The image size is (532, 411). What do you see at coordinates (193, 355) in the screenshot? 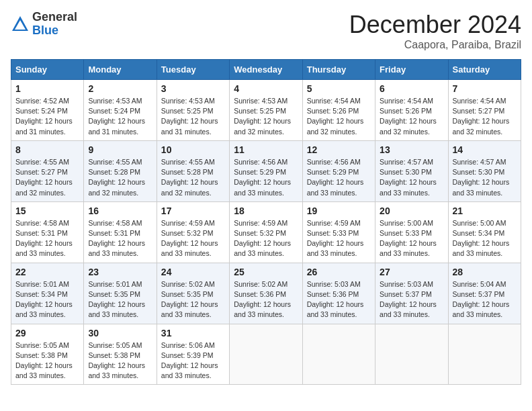
I see `calendar-cell: 31Sunrise: 5:06 AMSunset: 5:39 PMDayligh…` at bounding box center [193, 355].